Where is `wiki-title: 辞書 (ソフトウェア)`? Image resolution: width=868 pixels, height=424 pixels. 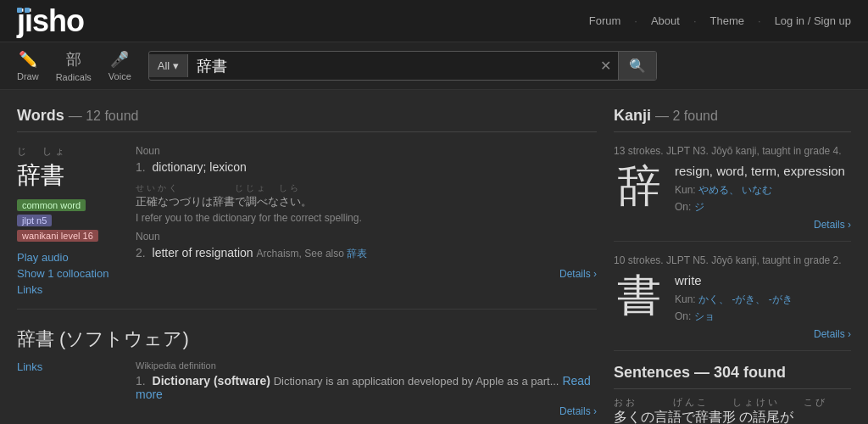
wiki-title: 辞書 (ソフトウェア) is located at coordinates (307, 339).